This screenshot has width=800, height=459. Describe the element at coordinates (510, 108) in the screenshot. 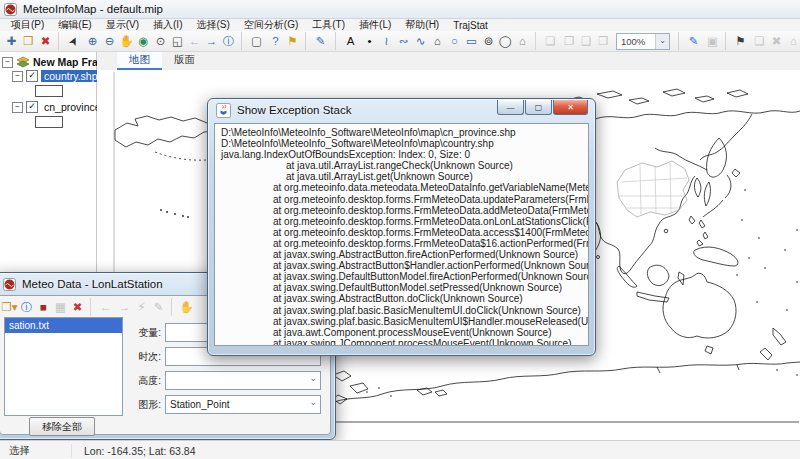

I see `minimize-button: —` at that location.